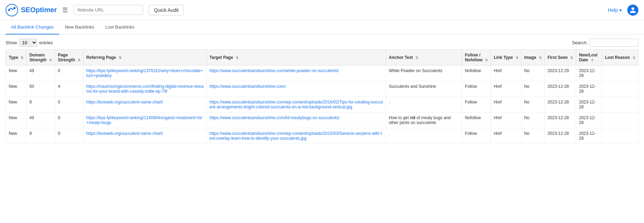 Image resolution: width=644 pixels, height=223 pixels. Describe the element at coordinates (120, 27) in the screenshot. I see `tab-lost-backlinks: Lost Backlinks` at that location.